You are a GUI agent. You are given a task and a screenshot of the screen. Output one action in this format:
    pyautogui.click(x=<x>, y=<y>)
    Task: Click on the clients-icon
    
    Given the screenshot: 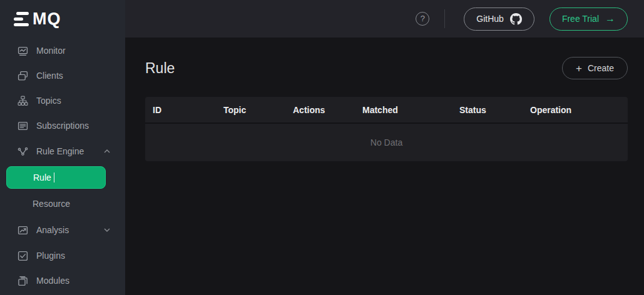 What is the action you would take?
    pyautogui.click(x=23, y=76)
    